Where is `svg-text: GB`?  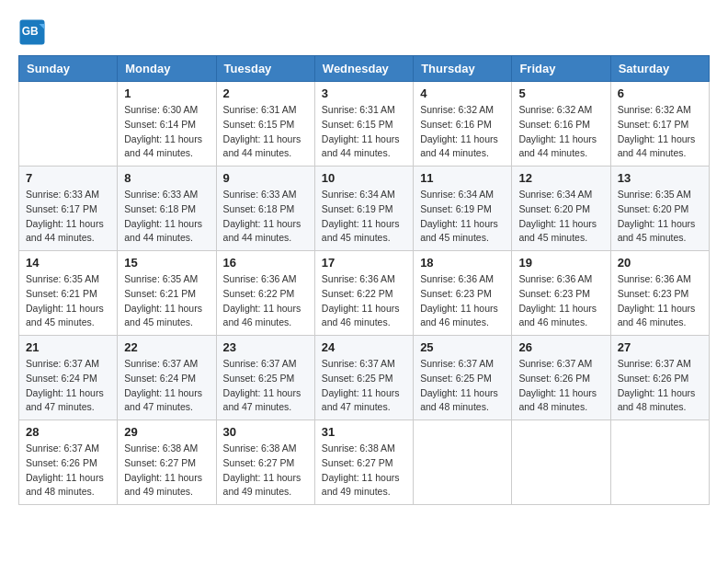
svg-text: GB is located at coordinates (30, 31).